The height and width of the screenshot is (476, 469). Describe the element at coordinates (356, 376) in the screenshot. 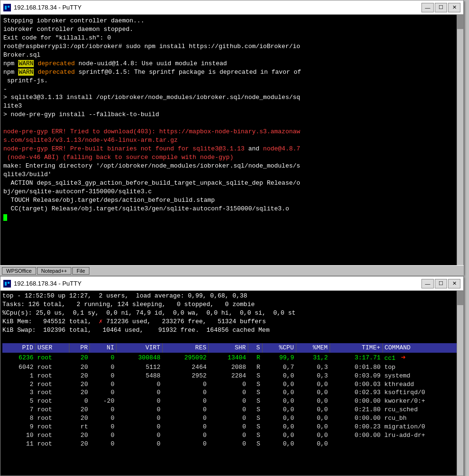

I see `table-cell: 0:03.09` at that location.